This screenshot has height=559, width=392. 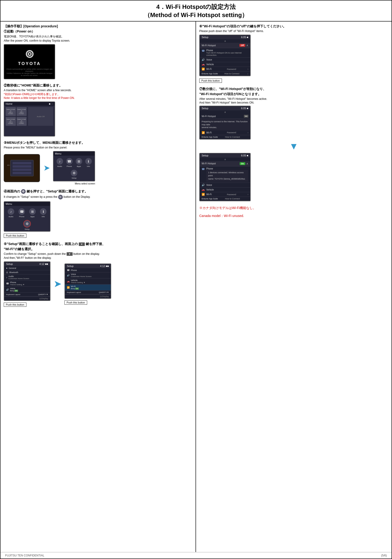 What do you see at coordinates (237, 199) in the screenshot?
I see `step7-s2-howto-label: How to Connect` at bounding box center [237, 199].